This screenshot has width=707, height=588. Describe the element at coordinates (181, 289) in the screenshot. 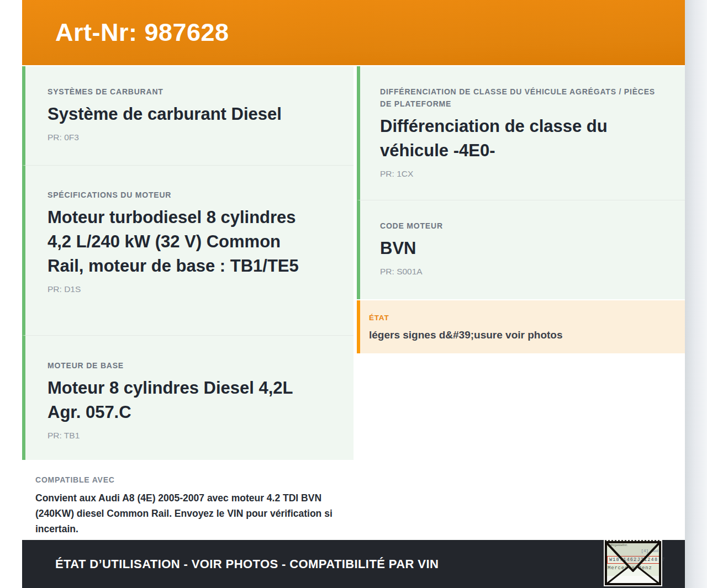

I see `engine-spec-pr-code: PR: D1S` at that location.